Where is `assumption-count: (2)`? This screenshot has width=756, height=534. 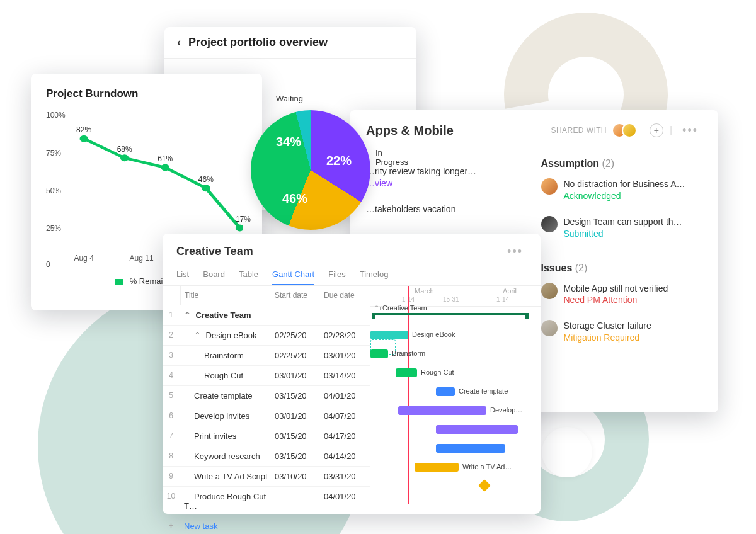 assumption-count: (2) is located at coordinates (608, 164).